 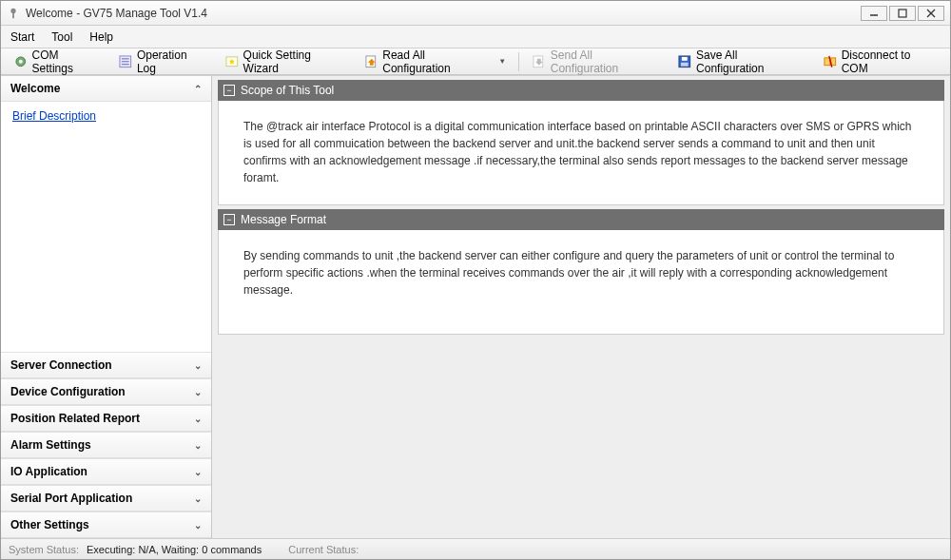 What do you see at coordinates (931, 13) in the screenshot?
I see `close-button` at bounding box center [931, 13].